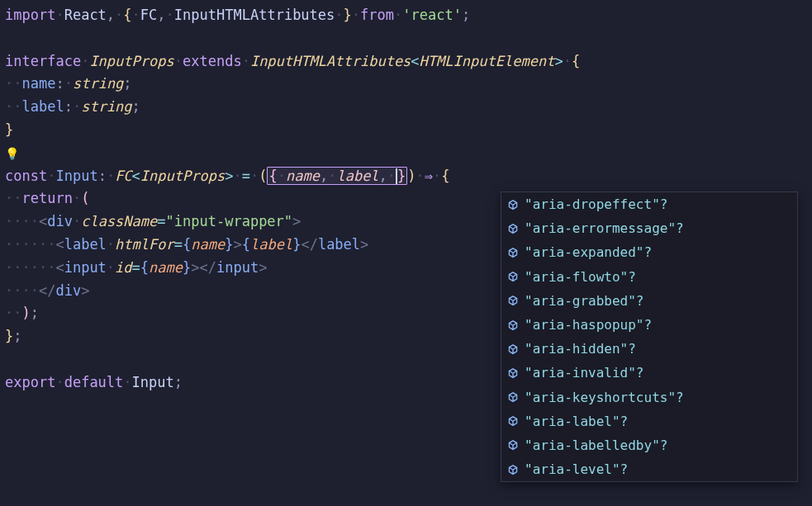  I want to click on autocomplete-item: "aria-dropeffect"?, so click(649, 205).